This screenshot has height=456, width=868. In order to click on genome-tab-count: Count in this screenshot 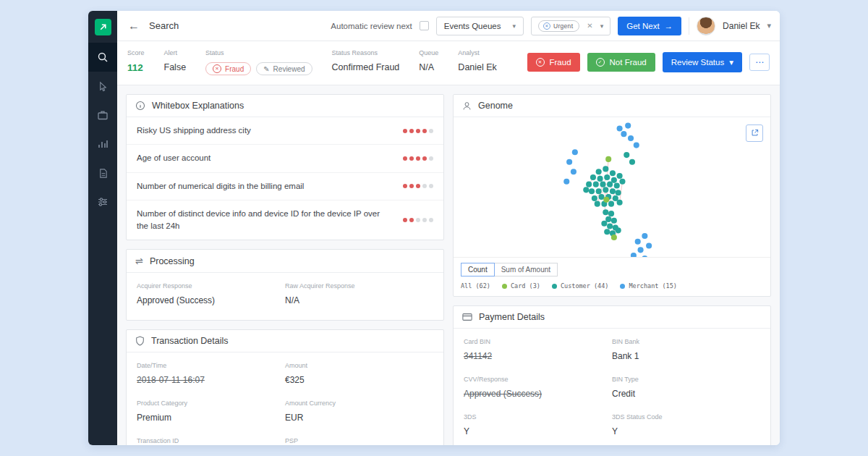, I will do `click(477, 269)`.